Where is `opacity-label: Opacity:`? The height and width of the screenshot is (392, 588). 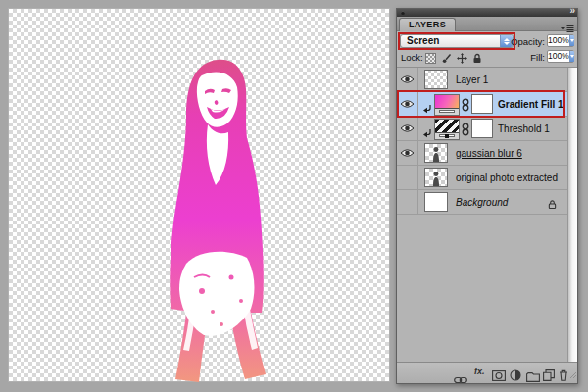 opacity-label: Opacity: is located at coordinates (527, 41).